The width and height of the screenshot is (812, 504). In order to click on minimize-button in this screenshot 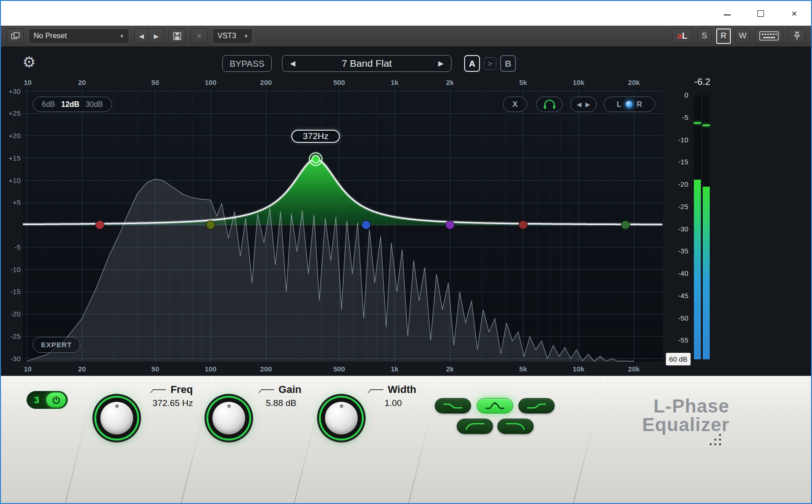, I will do `click(727, 13)`.